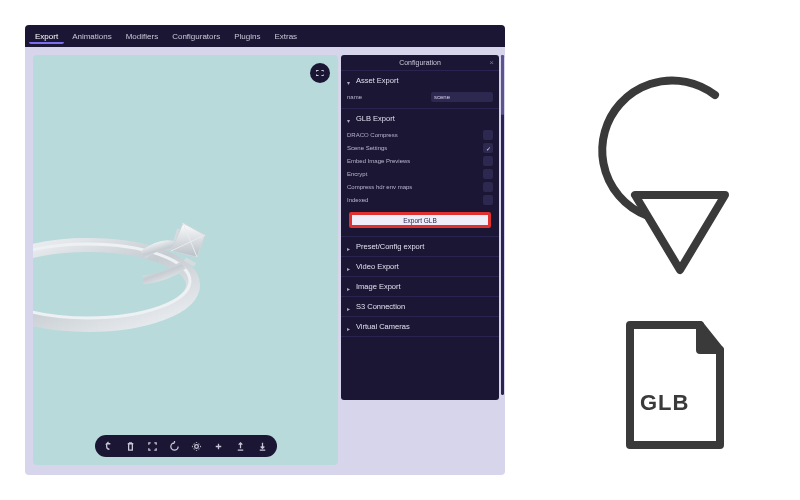  What do you see at coordinates (378, 286) in the screenshot?
I see `section-label: Image Export` at bounding box center [378, 286].